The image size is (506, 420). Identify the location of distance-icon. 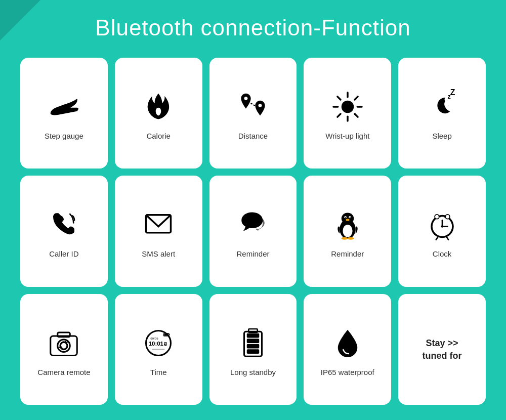
(253, 107).